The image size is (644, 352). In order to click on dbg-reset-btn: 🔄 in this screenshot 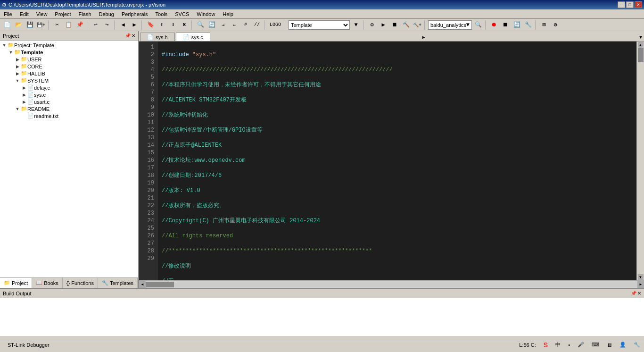, I will do `click(517, 25)`.